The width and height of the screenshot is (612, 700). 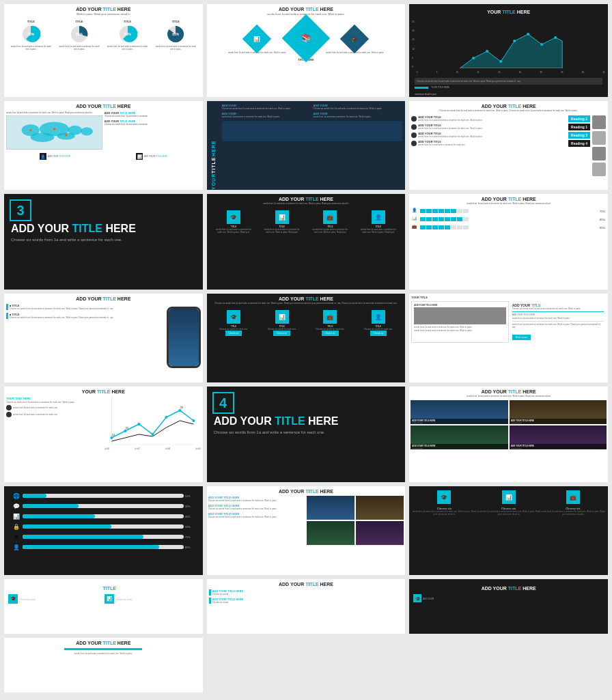 What do you see at coordinates (444, 503) in the screenshot?
I see `icon-col-1: 🎓 Choose six words from 1a and write a s…` at bounding box center [444, 503].